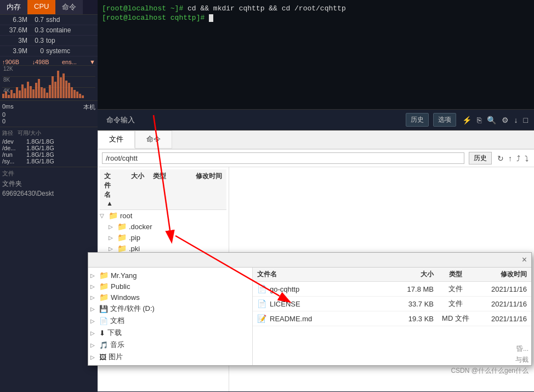  What do you see at coordinates (479, 120) in the screenshot?
I see `copy-icon: ⎘` at bounding box center [479, 120].